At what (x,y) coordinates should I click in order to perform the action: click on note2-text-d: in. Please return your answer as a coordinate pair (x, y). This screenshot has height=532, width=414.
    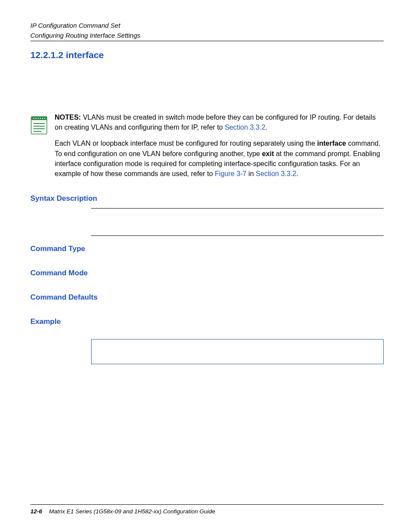
    Looking at the image, I should click on (251, 173).